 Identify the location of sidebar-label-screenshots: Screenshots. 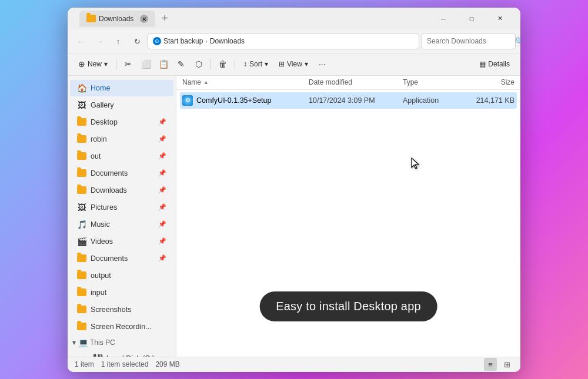
(111, 310).